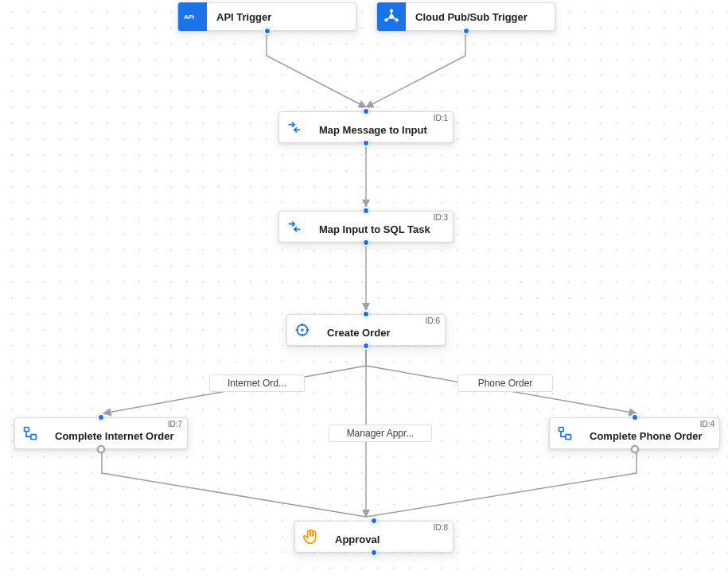 Image resolution: width=728 pixels, height=578 pixels. What do you see at coordinates (257, 383) in the screenshot?
I see `edge-label-internet: Internet Ord...` at bounding box center [257, 383].